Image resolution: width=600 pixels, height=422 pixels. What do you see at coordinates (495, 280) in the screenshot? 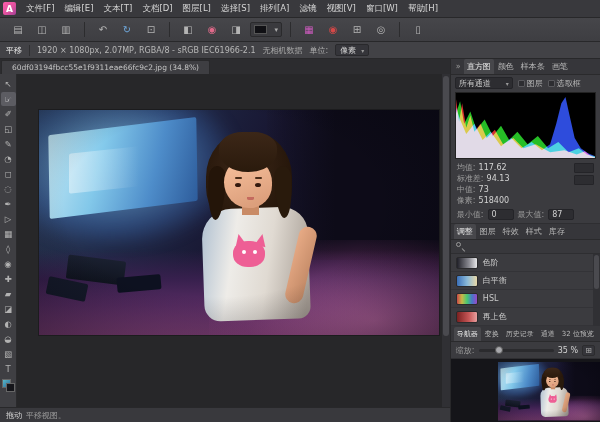
I see `list-item-label: 白平衡` at bounding box center [495, 280].